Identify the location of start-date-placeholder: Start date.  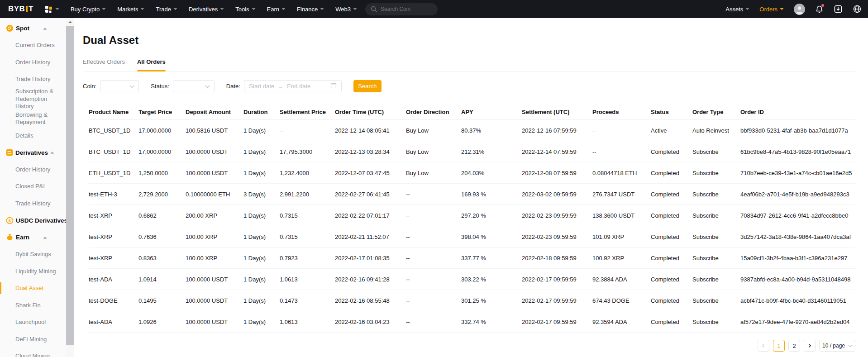
(262, 86).